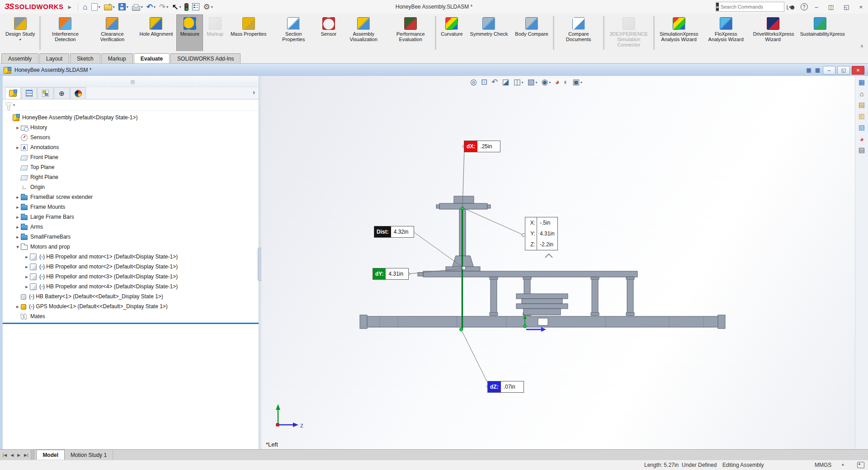 This screenshot has height=470, width=868. What do you see at coordinates (862, 94) in the screenshot?
I see `solidworks-resources-icon: ⌂` at bounding box center [862, 94].